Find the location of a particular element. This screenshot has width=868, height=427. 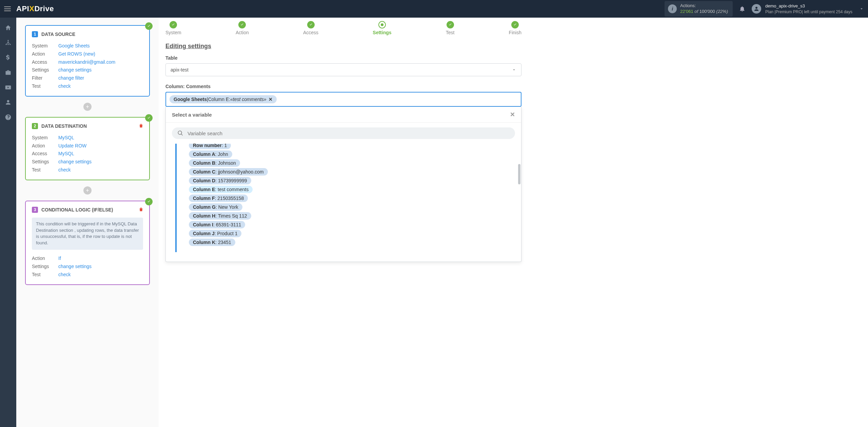

link: maverickandrii@gmail.com is located at coordinates (87, 62).